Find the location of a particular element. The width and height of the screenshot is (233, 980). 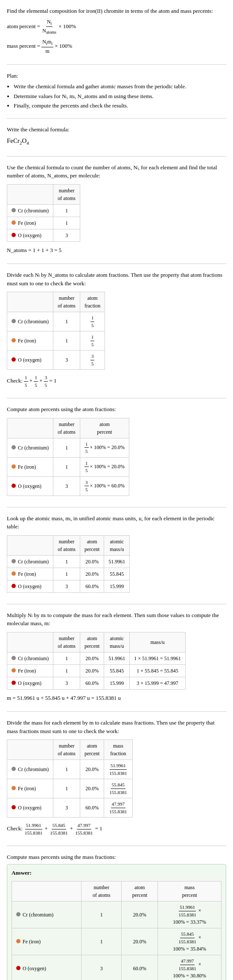

table-row: Cr (chromium) 1 20.0% 51.9961155.8381 is located at coordinates (70, 769).